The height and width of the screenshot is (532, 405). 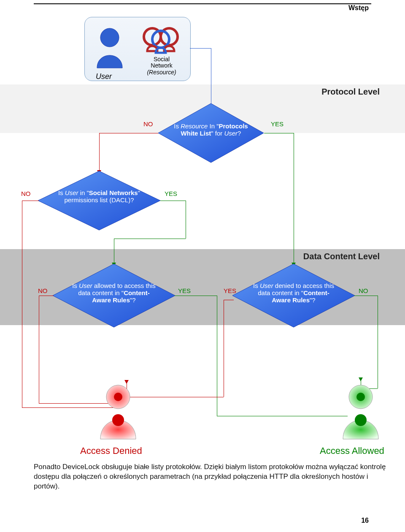 I want to click on access-allowed-icon, so click(x=361, y=412).